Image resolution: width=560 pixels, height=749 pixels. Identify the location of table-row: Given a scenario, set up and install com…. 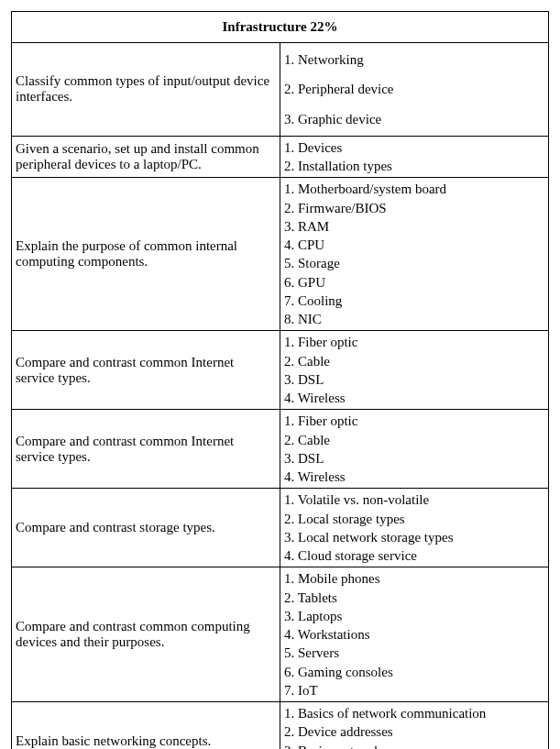
(280, 157).